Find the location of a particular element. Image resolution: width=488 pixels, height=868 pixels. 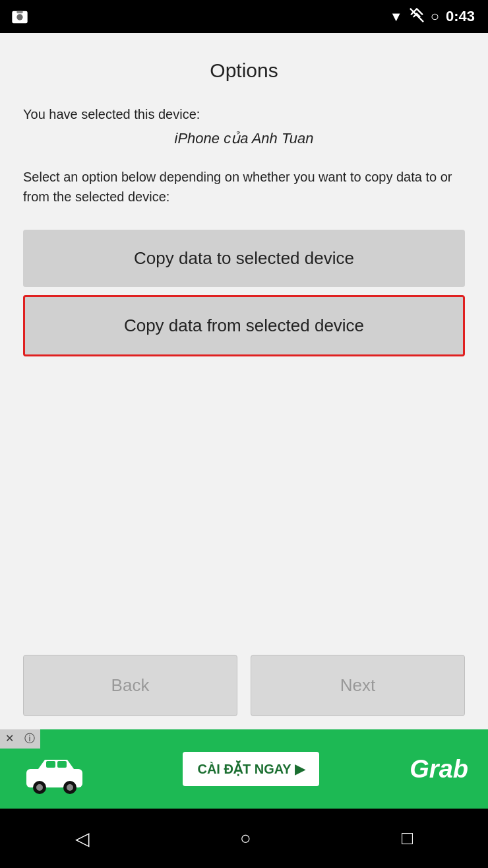

ad-info-button: ⓘ is located at coordinates (30, 739).